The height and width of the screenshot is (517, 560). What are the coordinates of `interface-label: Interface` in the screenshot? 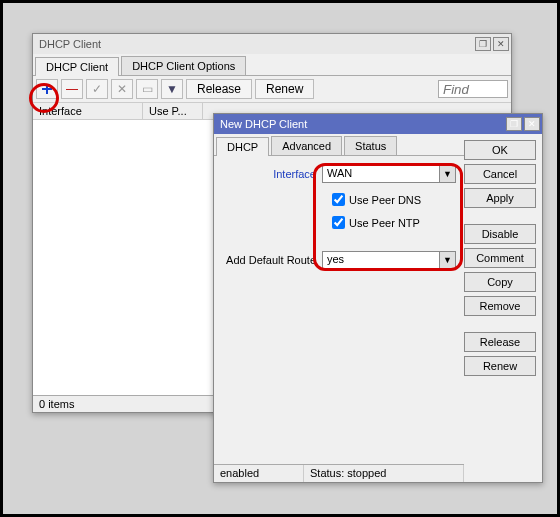 It's located at (272, 174).